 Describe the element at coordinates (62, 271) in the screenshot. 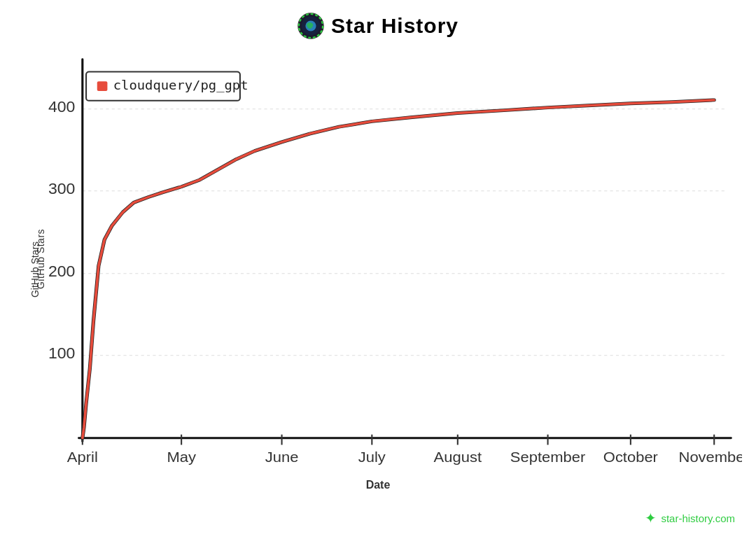

I see `svg-text: 200` at that location.